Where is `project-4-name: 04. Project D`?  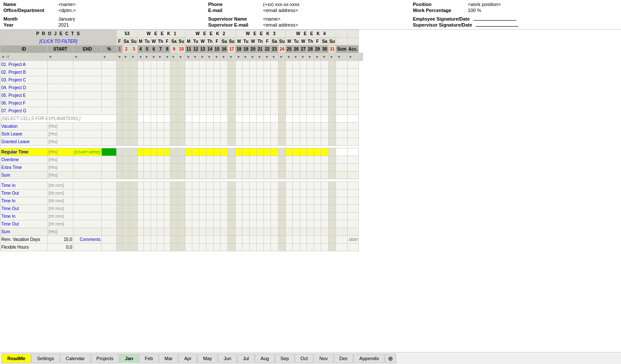
project-4-name: 04. Project D is located at coordinates (24, 88).